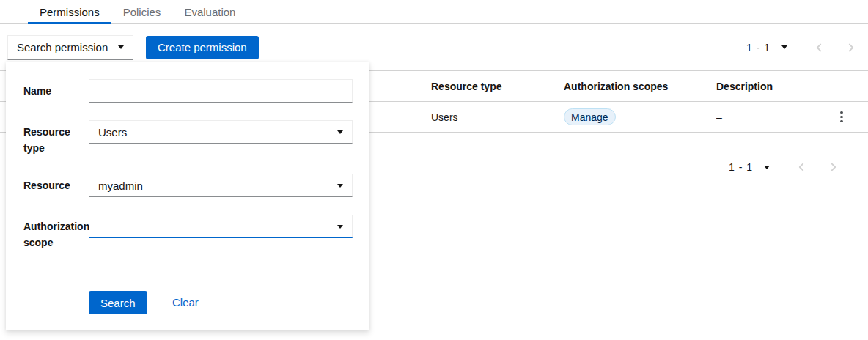  What do you see at coordinates (57, 91) in the screenshot?
I see `name-field-label: Name` at bounding box center [57, 91].